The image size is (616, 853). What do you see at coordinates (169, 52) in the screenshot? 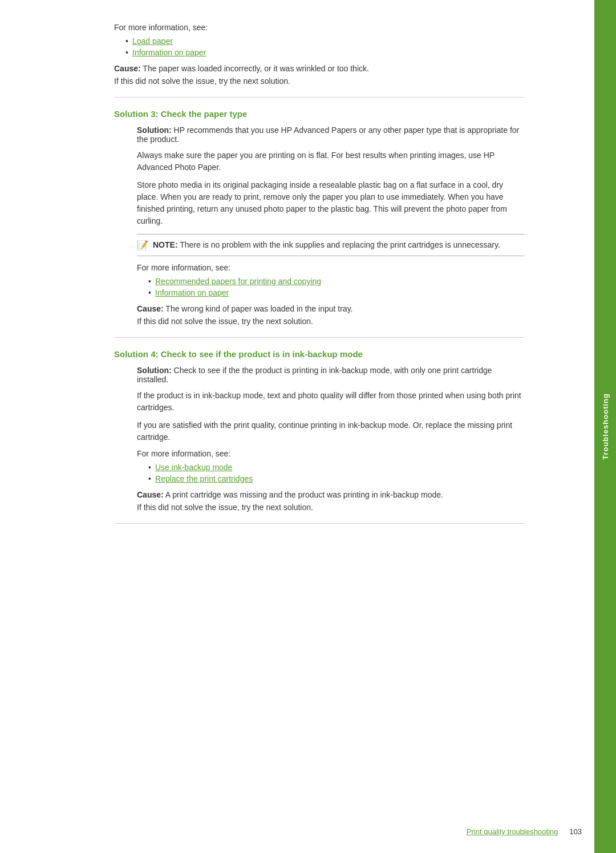
I see `intro-link-info-on-paper: Information on paper` at bounding box center [169, 52].